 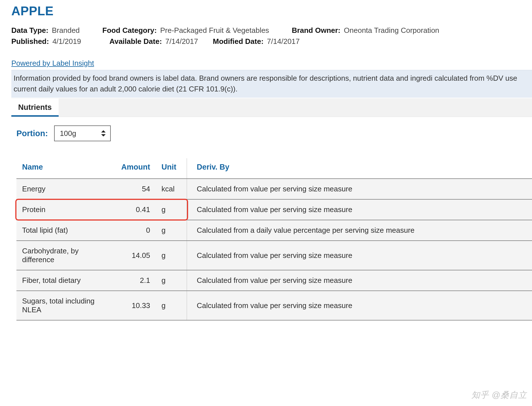 I want to click on cell-amount: 54, so click(x=136, y=189).